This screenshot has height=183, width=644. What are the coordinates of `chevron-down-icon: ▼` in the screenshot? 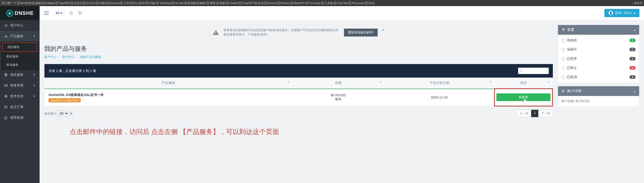 It's located at (34, 75).